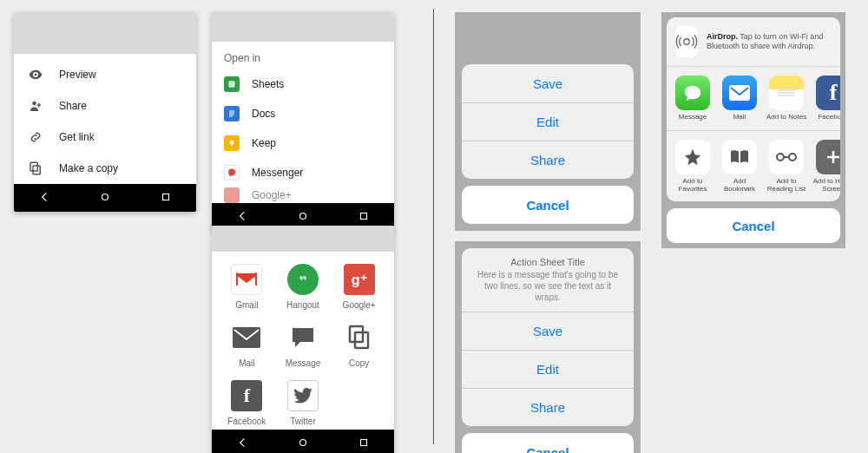 The height and width of the screenshot is (453, 868). Describe the element at coordinates (786, 99) in the screenshot. I see `share-add-notes: Add to Notes` at that location.